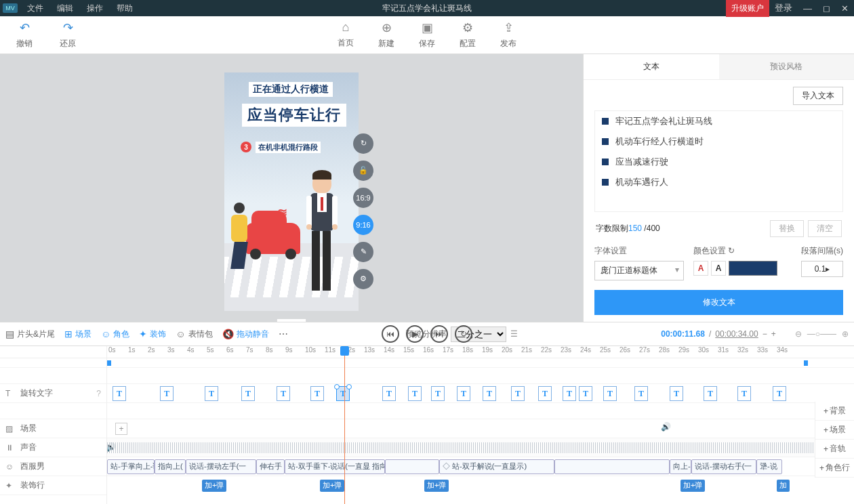 This screenshot has width=854, height=504. Describe the element at coordinates (245, 335) in the screenshot. I see `drag-mute-button: 🔇拖动静音` at that location.